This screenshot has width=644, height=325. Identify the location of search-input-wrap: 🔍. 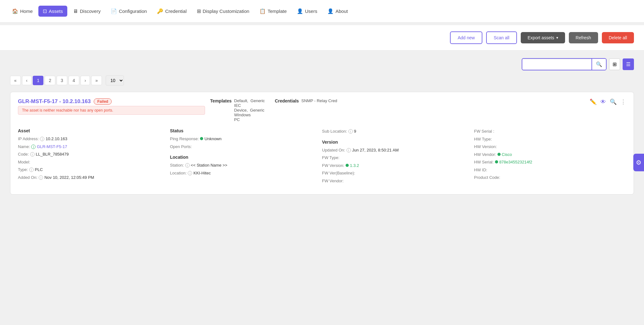
(564, 64).